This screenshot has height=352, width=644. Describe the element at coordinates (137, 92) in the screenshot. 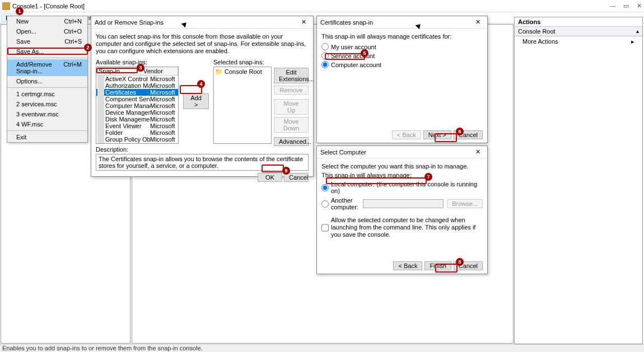

I see `list-item-certificates: CertificatesMicrosoft Cor...` at that location.